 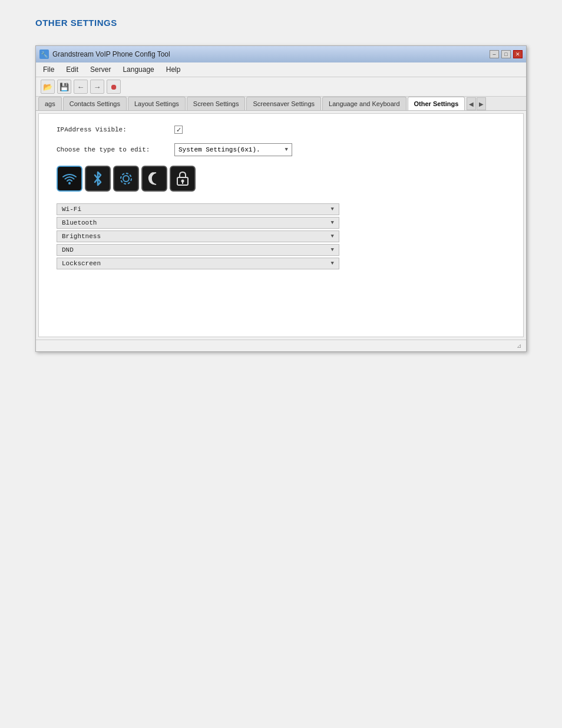 What do you see at coordinates (64, 87) in the screenshot?
I see `save-btn: 💾` at bounding box center [64, 87].